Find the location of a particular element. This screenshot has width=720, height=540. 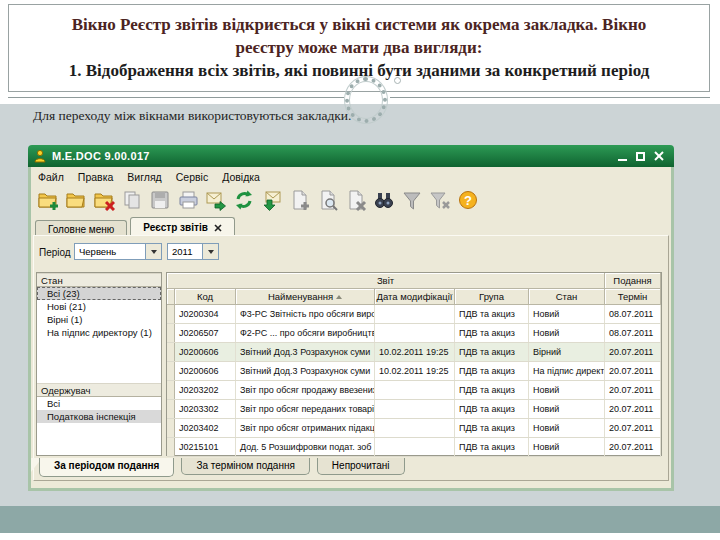

tab-report-registry: Реєстр звітів is located at coordinates (182, 226).